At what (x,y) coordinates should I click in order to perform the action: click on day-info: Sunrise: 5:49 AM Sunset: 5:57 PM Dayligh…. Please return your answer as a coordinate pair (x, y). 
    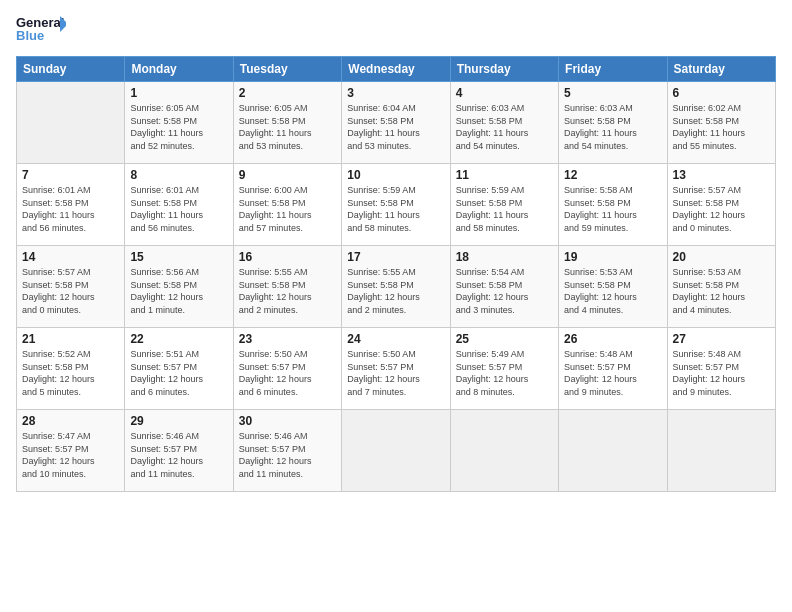
    Looking at the image, I should click on (504, 373).